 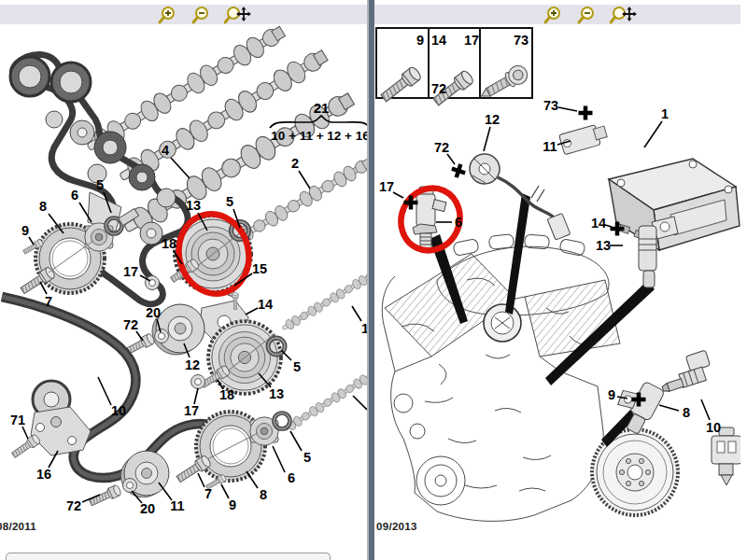 I want to click on bottom-panel-edge, so click(x=168, y=556).